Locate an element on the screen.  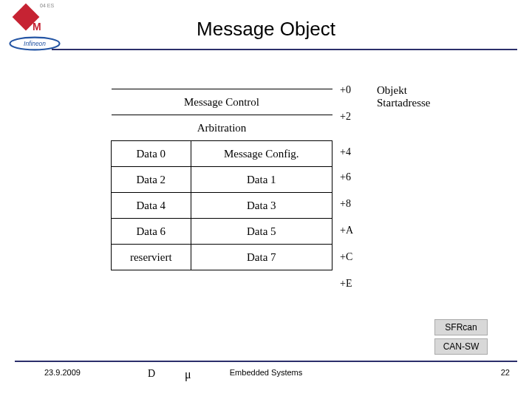
offset-6: +6 is located at coordinates (346, 177).